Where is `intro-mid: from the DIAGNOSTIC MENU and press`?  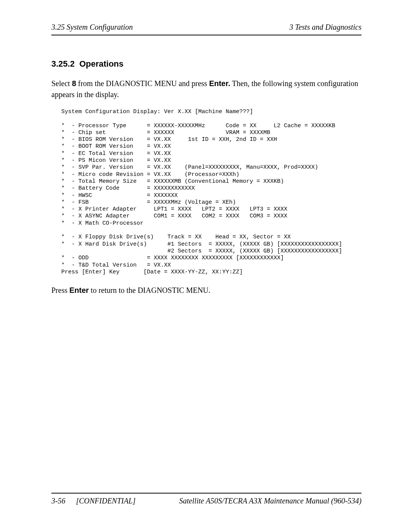
intro-mid: from the DIAGNOSTIC MENU and press is located at coordinates (142, 83).